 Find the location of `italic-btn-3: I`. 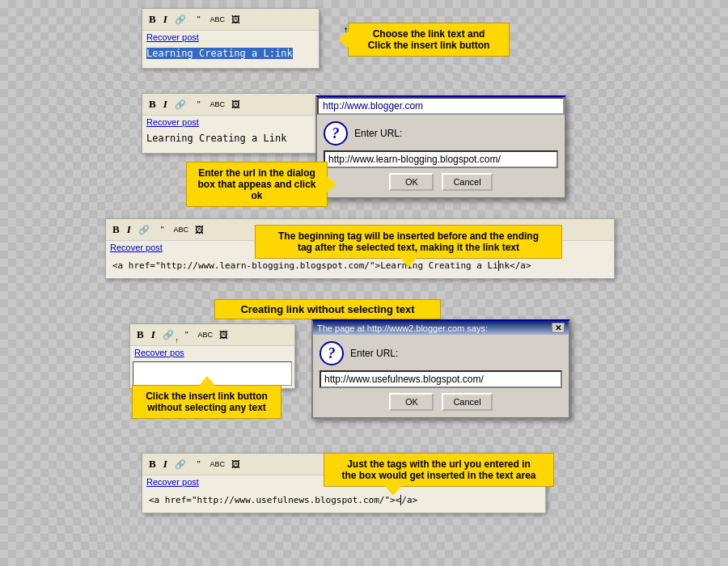

italic-btn-3: I is located at coordinates (129, 230).